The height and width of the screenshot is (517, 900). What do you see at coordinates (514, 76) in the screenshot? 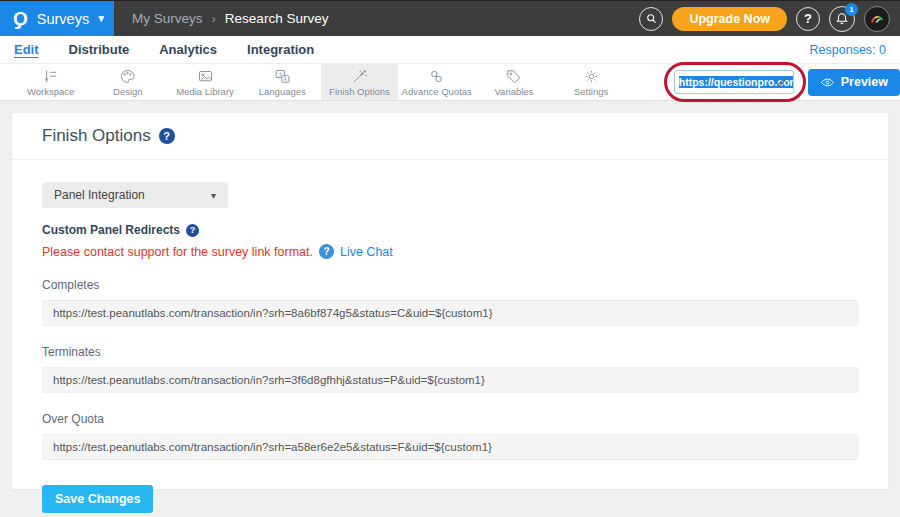
I see `variables-tag-icon` at bounding box center [514, 76].